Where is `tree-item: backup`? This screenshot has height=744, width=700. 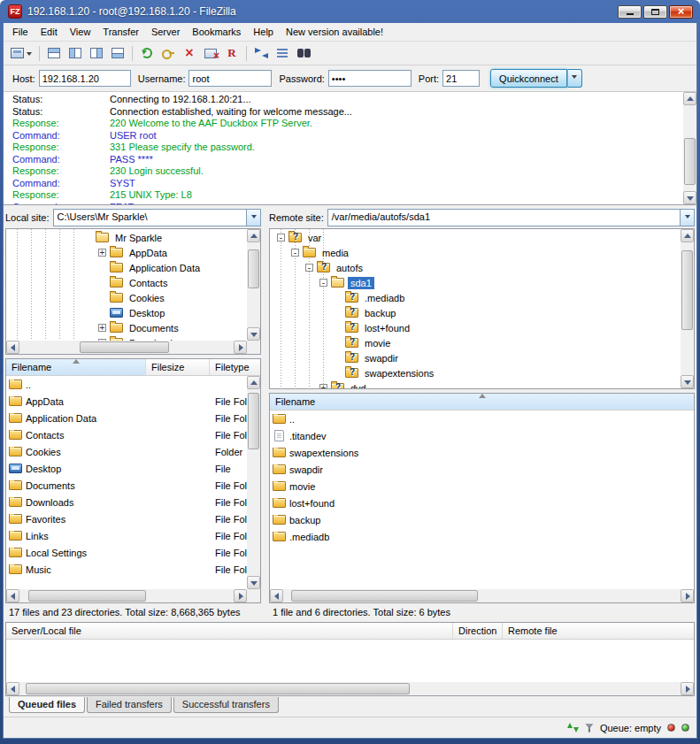
tree-item: backup is located at coordinates (475, 313).